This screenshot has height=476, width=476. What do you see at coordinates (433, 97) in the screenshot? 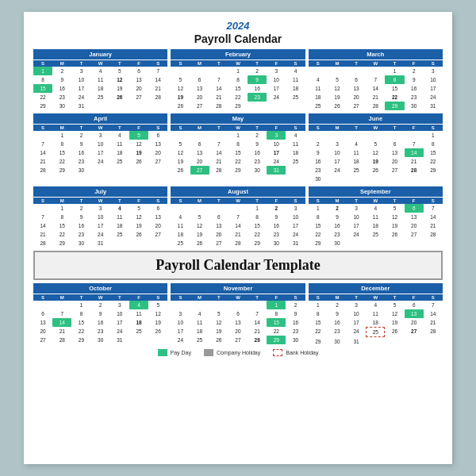
I see `day-cell: 24` at bounding box center [433, 97].